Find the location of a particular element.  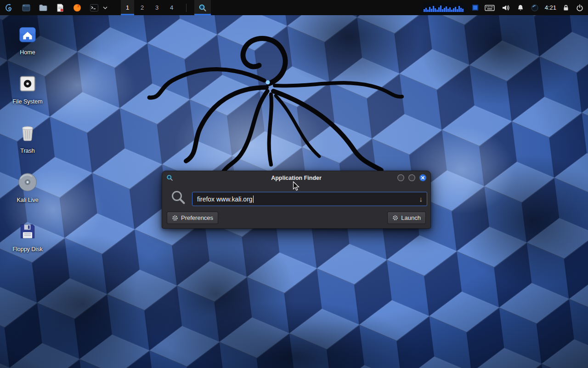

gear-icon is located at coordinates (175, 218).